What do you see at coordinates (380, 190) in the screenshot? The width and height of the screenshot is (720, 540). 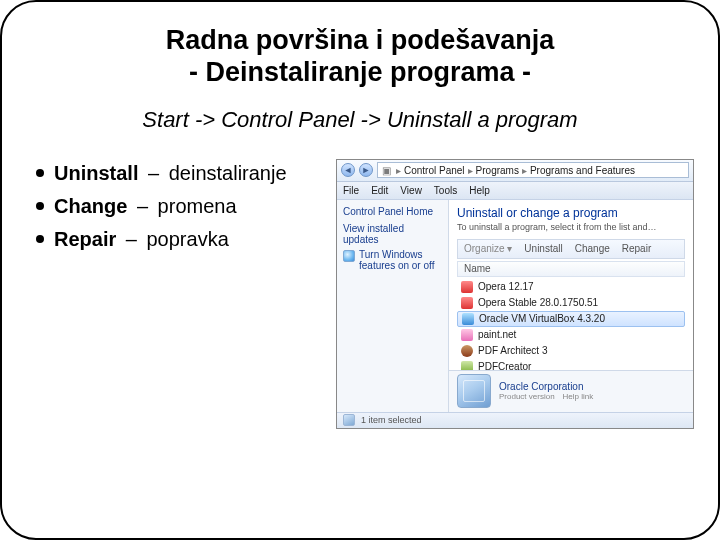 I see `menu-edit: Edit` at bounding box center [380, 190].